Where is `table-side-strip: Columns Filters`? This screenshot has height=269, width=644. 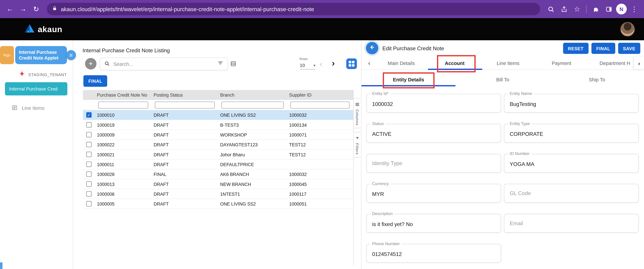
table-side-strip: Columns Filters is located at coordinates (357, 178).